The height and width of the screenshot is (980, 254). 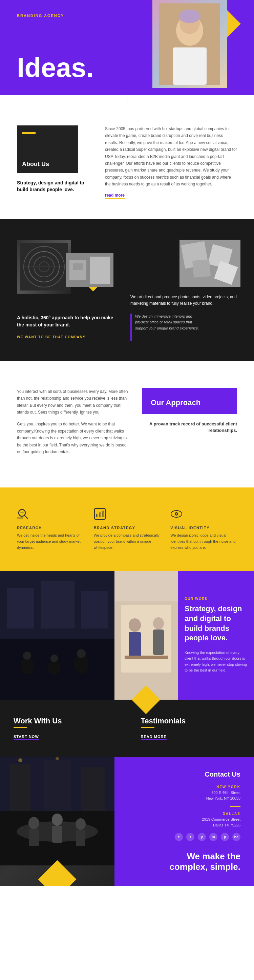 I want to click on service-research-title: Research, so click(x=50, y=528).